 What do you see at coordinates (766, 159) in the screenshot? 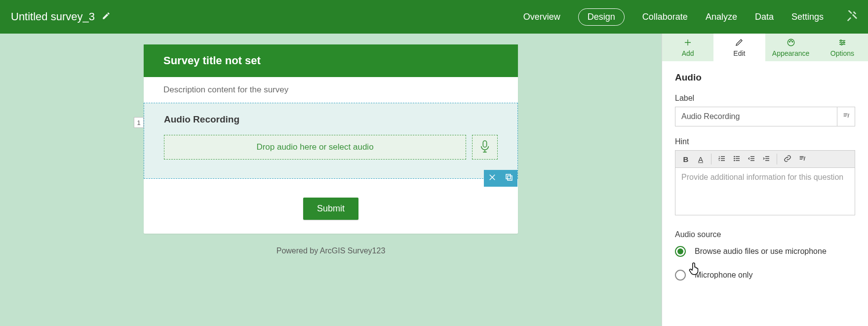
I see `indent-button` at bounding box center [766, 159].